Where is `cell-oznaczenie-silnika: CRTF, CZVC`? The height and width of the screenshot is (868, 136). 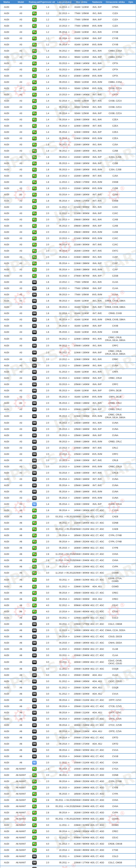 cell-oznaczenie-silnika: CRTF, CZVC is located at coordinates (115, 700).